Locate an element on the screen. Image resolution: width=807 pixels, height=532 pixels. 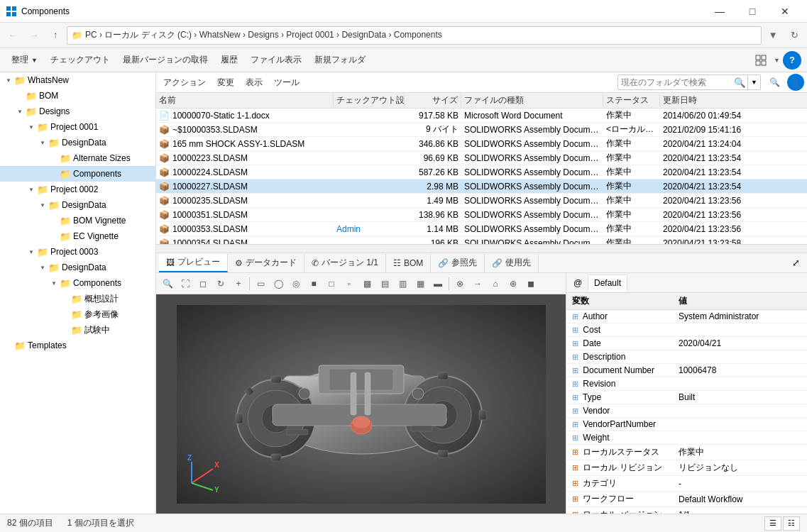
orientation-btn: ⊕ is located at coordinates (513, 284).